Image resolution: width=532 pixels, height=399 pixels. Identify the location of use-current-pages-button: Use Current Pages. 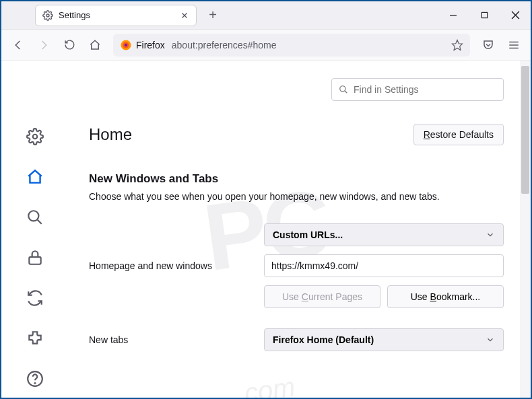
(322, 297).